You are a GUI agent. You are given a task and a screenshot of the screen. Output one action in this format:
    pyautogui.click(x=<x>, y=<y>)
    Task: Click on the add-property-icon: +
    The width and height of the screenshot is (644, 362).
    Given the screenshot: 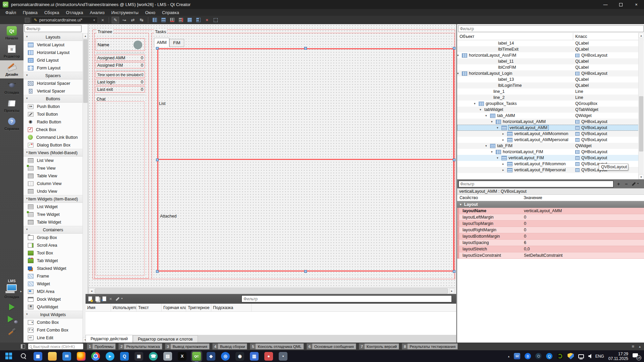 What is the action you would take?
    pyautogui.click(x=619, y=184)
    